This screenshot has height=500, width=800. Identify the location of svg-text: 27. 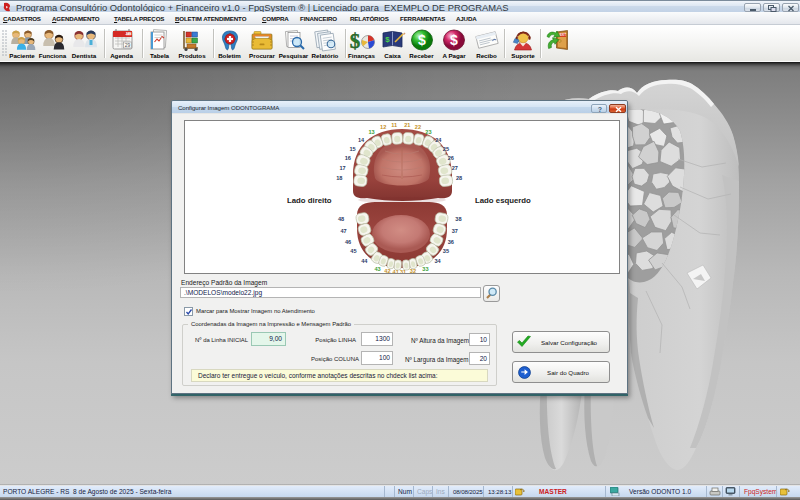
(455, 168).